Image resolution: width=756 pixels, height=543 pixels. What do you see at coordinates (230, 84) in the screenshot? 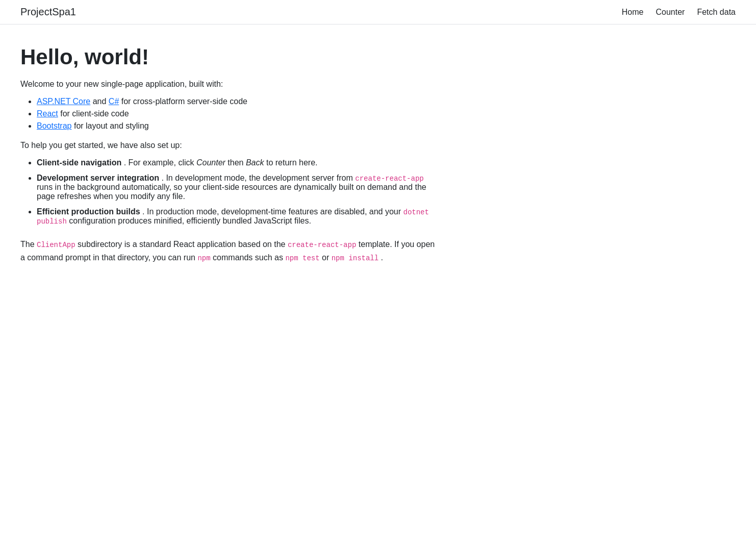
I see `intro-paragraph: Welcome to your new single-page applicat…` at bounding box center [230, 84].